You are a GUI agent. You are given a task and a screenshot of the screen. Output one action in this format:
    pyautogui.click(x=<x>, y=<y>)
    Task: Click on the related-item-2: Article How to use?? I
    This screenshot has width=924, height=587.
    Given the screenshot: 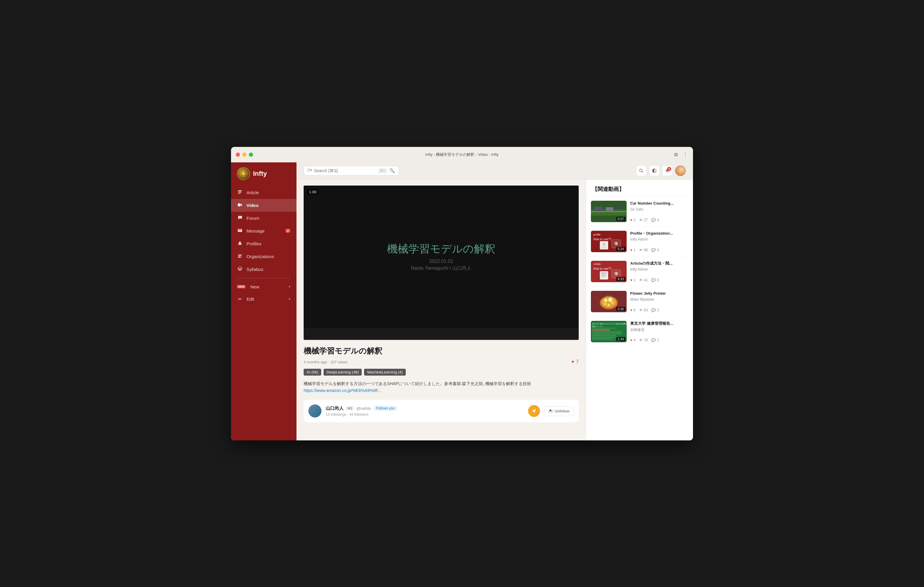 What is the action you would take?
    pyautogui.click(x=639, y=271)
    